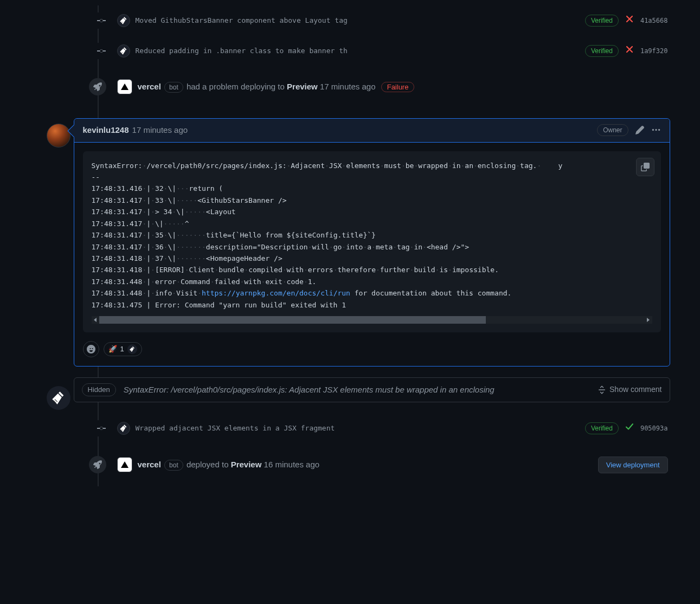 The height and width of the screenshot is (604, 700). Describe the element at coordinates (357, 390) in the screenshot. I see `hidden-preview: SyntaxError: /vercel/path0/src/pages/ind…` at that location.